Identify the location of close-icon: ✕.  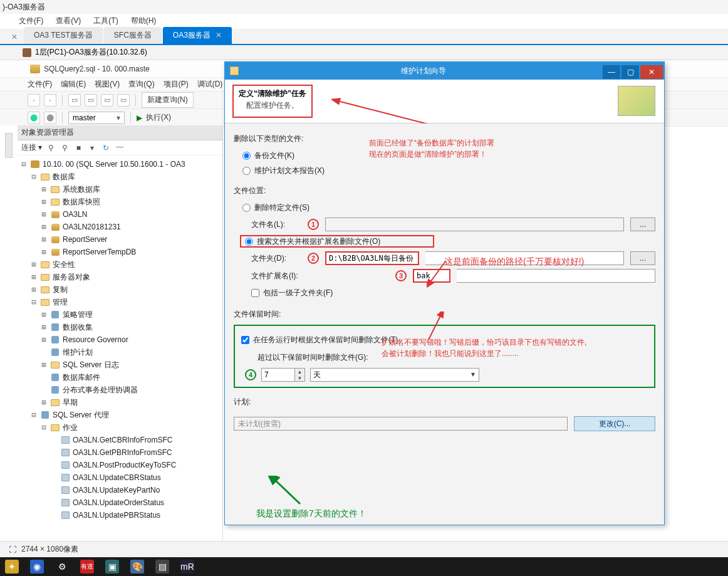
(14, 37).